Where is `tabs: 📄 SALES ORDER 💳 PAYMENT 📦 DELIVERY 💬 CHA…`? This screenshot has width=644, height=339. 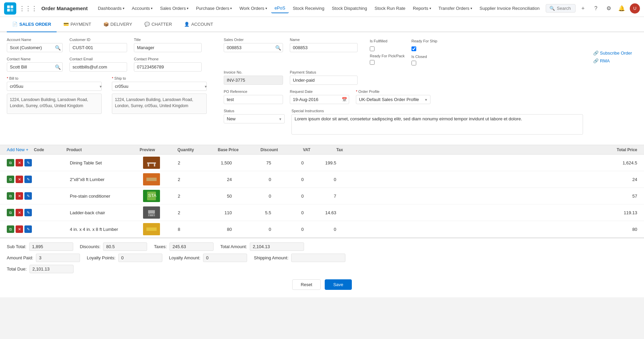
tabs: 📄 SALES ORDER 💳 PAYMENT 📦 DELIVERY 💬 CHA… is located at coordinates (322, 24).